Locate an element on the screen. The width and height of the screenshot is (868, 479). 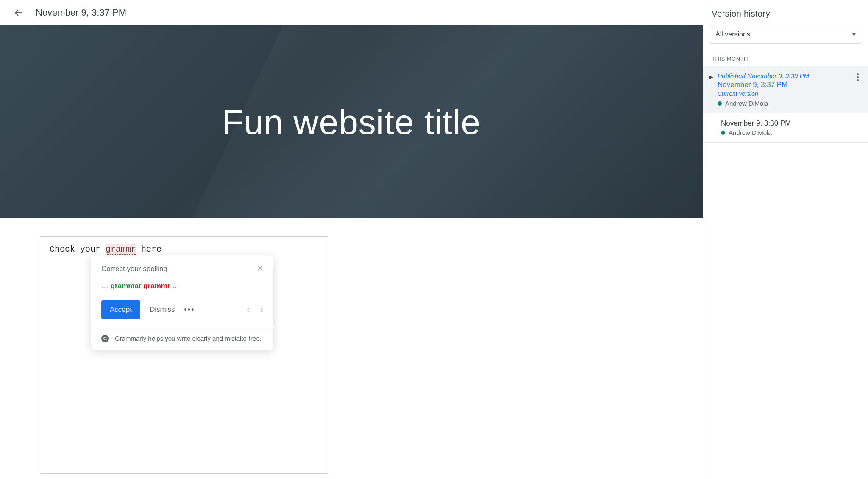
misspelled-word: grammr is located at coordinates (121, 249).